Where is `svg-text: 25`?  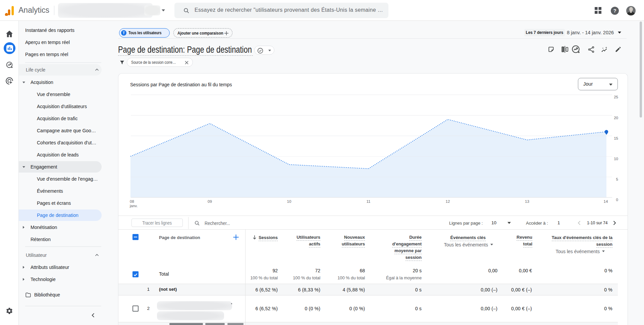
svg-text: 25 is located at coordinates (616, 97).